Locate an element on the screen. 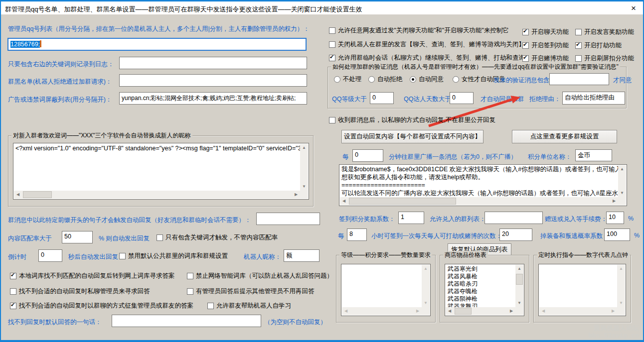  enable-chat-checkbox: 开启聊天功能 is located at coordinates (545, 32).